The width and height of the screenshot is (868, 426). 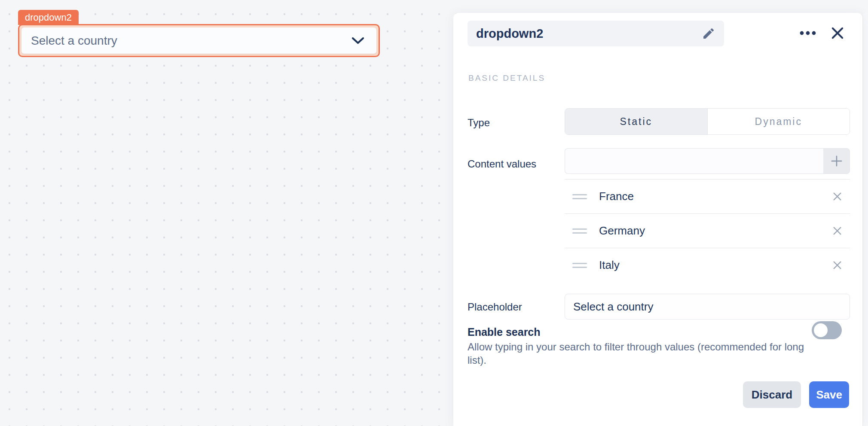 What do you see at coordinates (637, 353) in the screenshot?
I see `enable-search-description: Allow typing in your search to filter th…` at bounding box center [637, 353].